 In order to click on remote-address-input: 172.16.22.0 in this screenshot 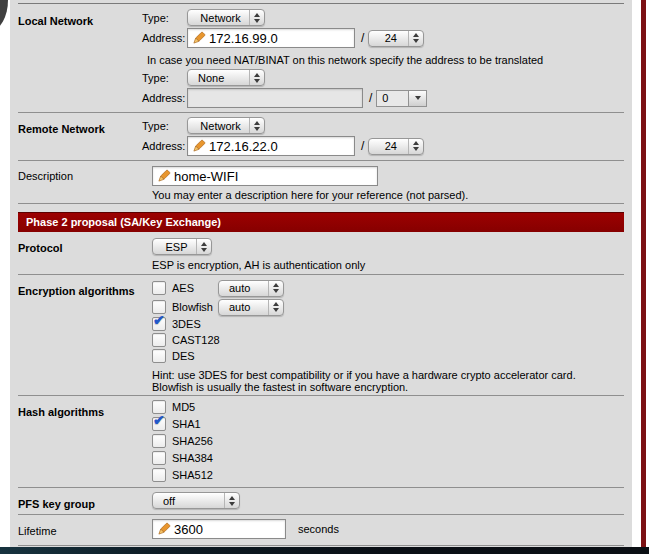, I will do `click(271, 146)`.